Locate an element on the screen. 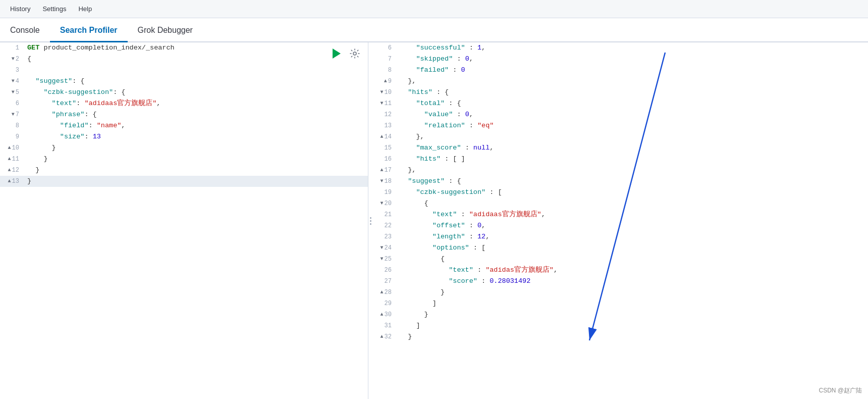 Image resolution: width=868 pixels, height=399 pixels. line-content: GET product_completion_index/_search is located at coordinates (197, 48).